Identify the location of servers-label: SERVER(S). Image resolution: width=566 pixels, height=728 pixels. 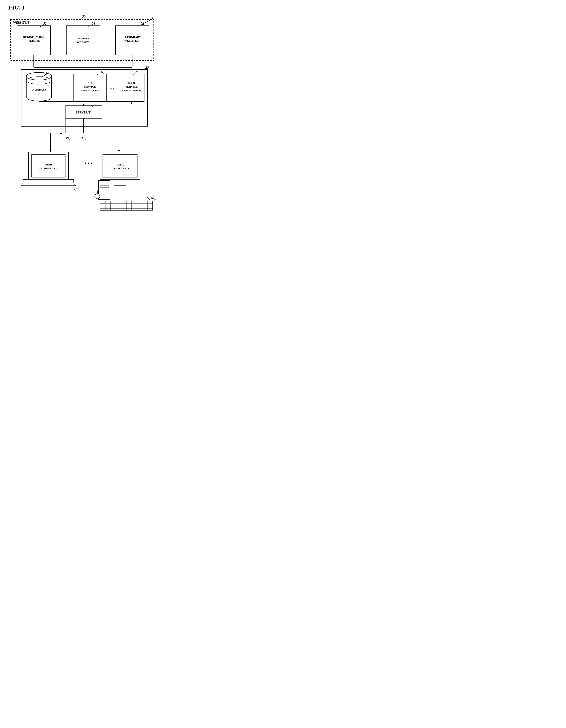
(83, 113).